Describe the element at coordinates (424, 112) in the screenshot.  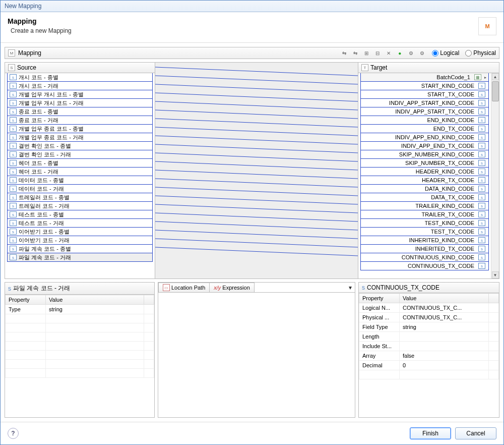
I see `target-item: INDIV_APP_START_TX_CODEs` at that location.